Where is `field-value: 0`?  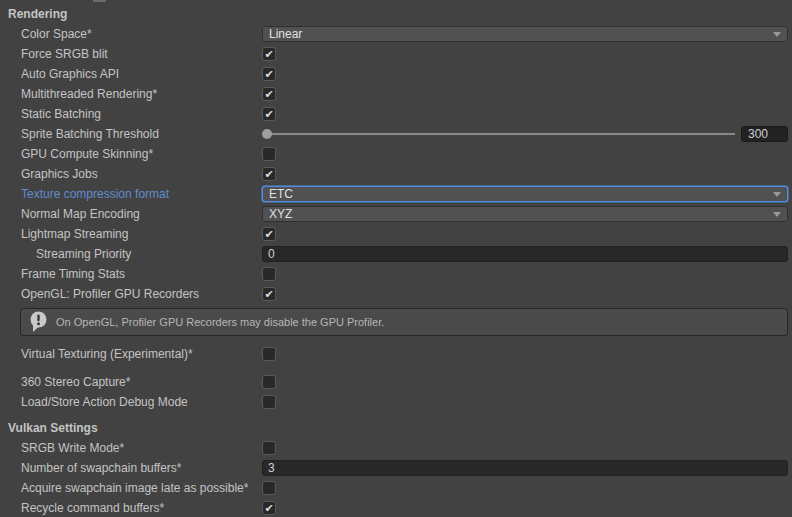
field-value: 0 is located at coordinates (272, 254).